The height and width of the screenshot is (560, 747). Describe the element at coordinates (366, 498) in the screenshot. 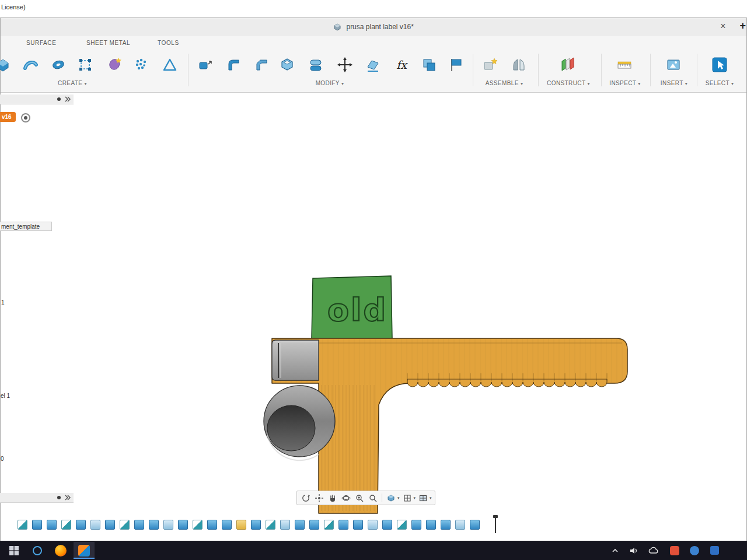

I see `view-navigation-bar: ▾ ▾ ▾` at that location.